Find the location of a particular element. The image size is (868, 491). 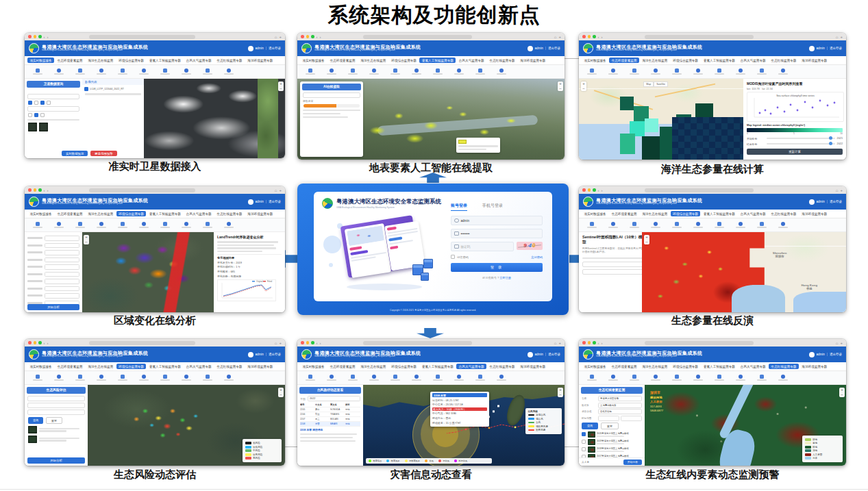

slider-knob is located at coordinates (830, 138).